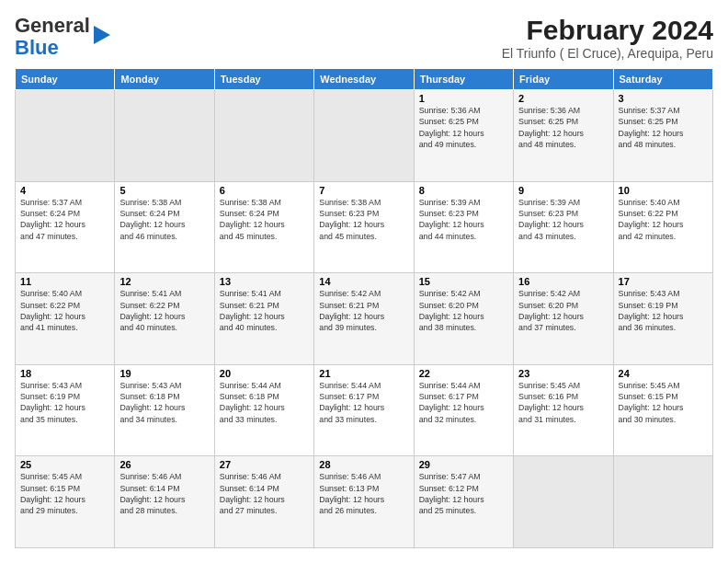 This screenshot has width=728, height=563. Describe the element at coordinates (563, 190) in the screenshot. I see `day-number: 9` at that location.